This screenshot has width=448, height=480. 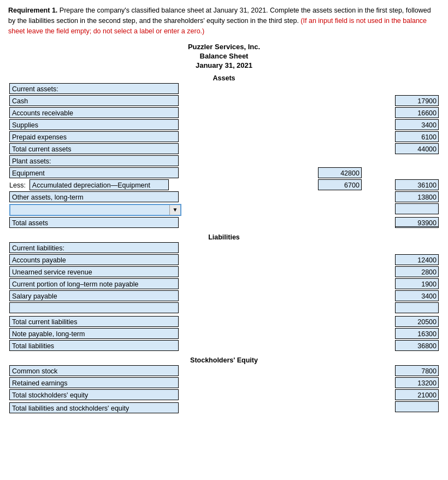 What do you see at coordinates (417, 185) in the screenshot?
I see `net-equipment-value: 36100` at bounding box center [417, 185].